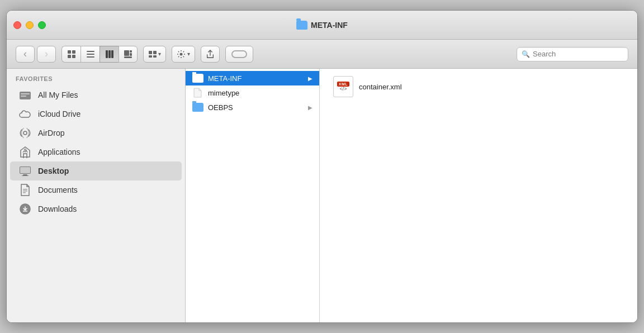 The width and height of the screenshot is (644, 333). What do you see at coordinates (36, 54) in the screenshot?
I see `nav-buttons: ‹ ›` at bounding box center [36, 54].